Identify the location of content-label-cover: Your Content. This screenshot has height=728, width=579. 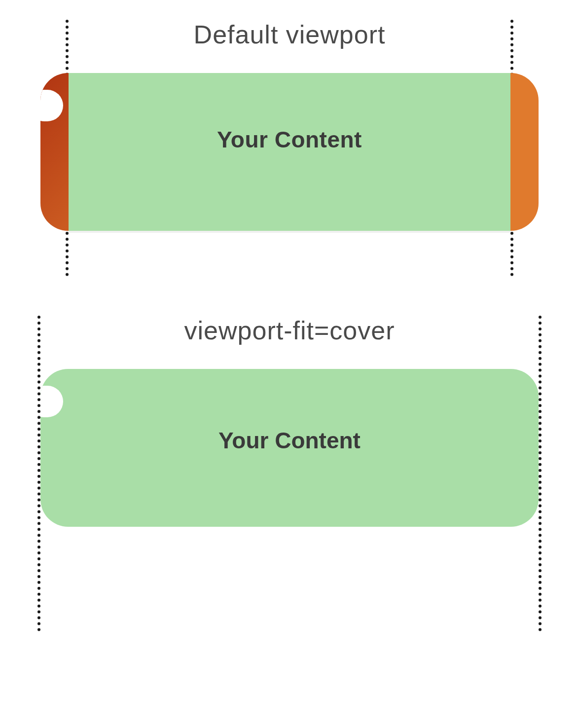
(290, 440).